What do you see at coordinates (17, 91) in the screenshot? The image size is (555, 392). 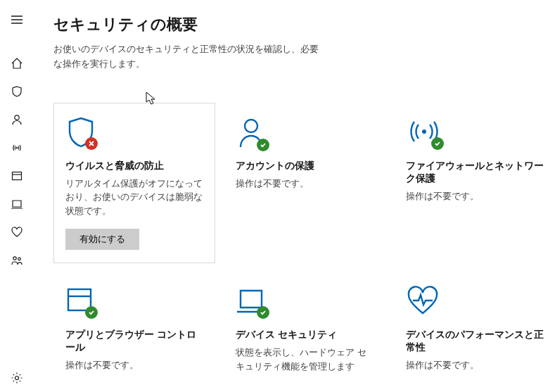 I see `sidebar-virus` at bounding box center [17, 91].